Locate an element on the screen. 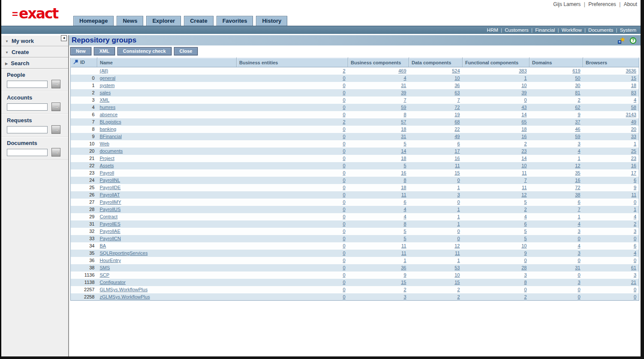  count-link: 20 is located at coordinates (634, 129).